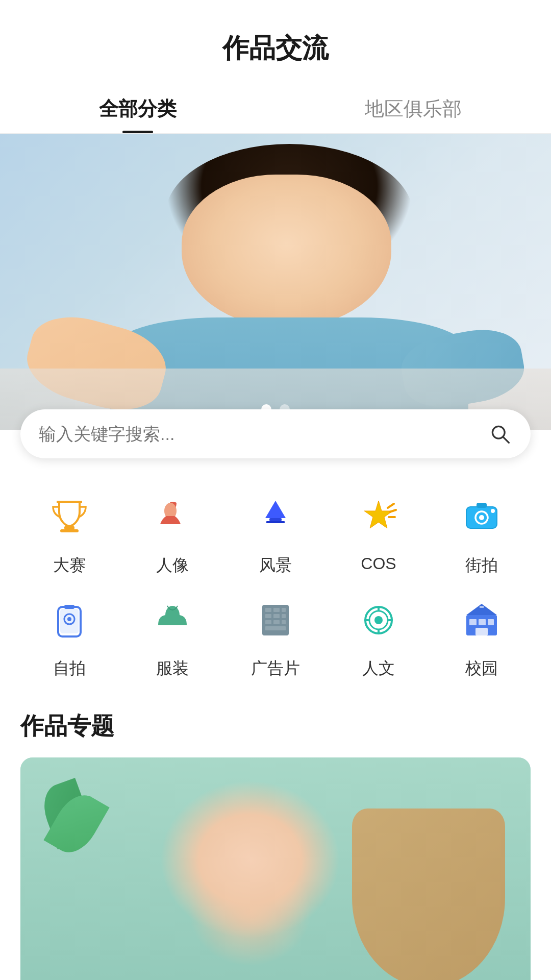  Describe the element at coordinates (276, 566) in the screenshot. I see `category-label-landscape: 风景` at that location.